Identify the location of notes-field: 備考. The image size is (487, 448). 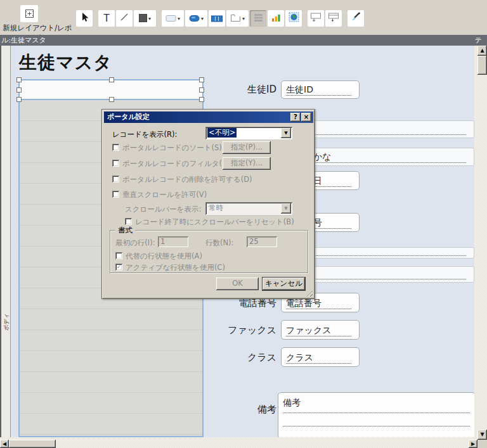
(376, 414).